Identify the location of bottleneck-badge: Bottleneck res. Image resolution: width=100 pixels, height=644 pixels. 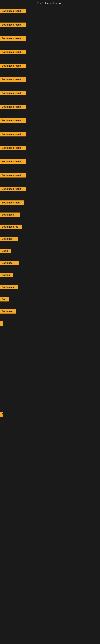
(11, 227).